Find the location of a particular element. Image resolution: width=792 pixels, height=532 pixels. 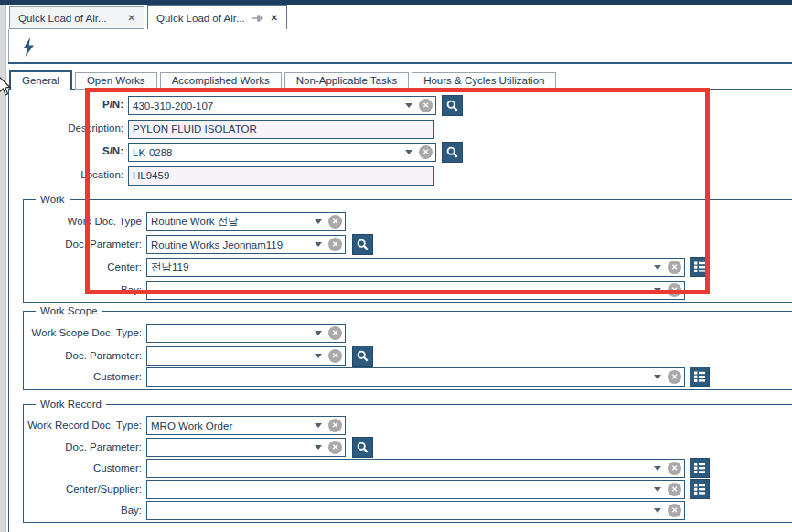

work-scope-customer-label: Customer: is located at coordinates (84, 377).